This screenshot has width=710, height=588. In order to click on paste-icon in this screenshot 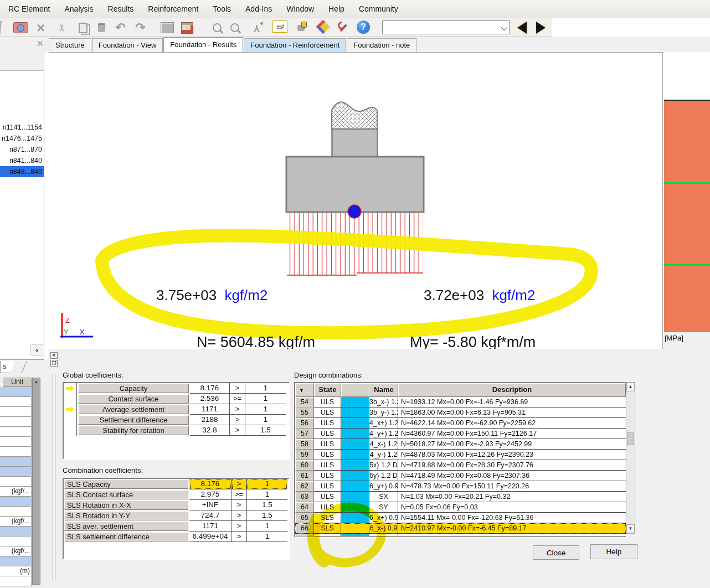, I will do `click(102, 28)`.